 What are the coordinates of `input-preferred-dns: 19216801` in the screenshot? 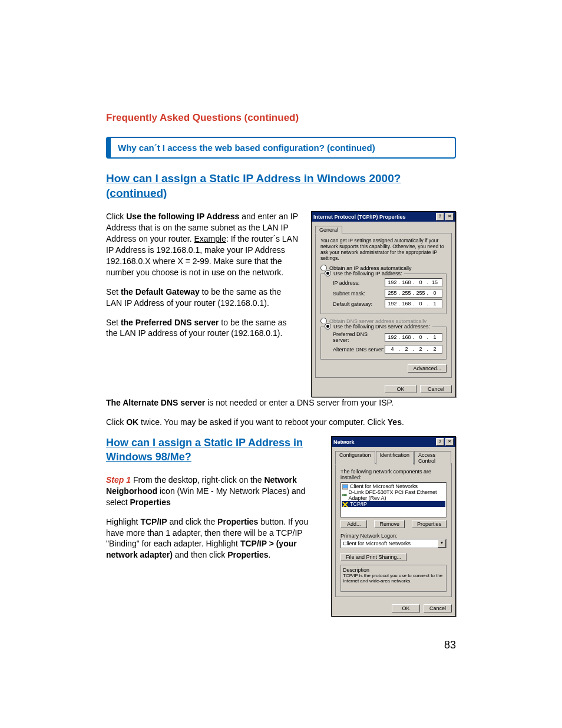 It's located at (414, 337).